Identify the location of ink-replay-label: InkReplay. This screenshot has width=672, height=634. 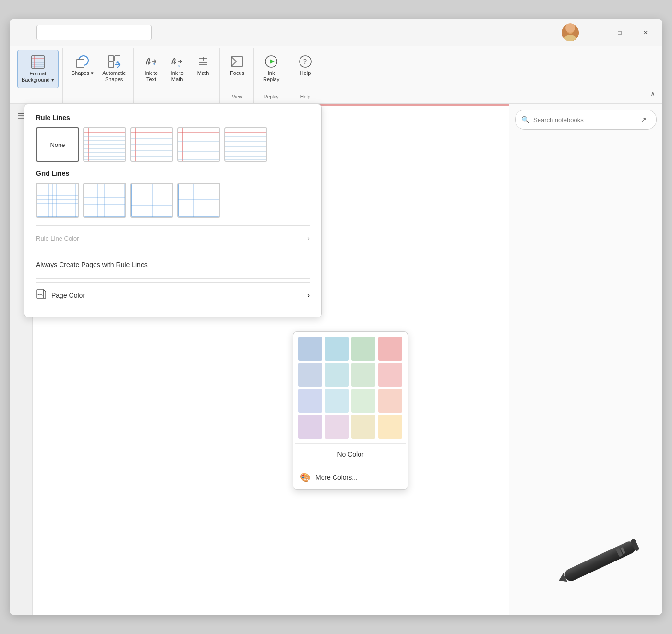
(271, 76).